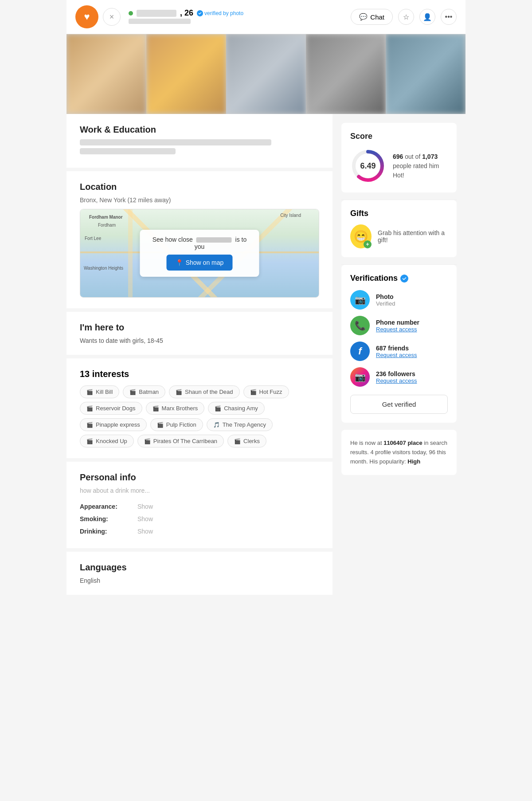  What do you see at coordinates (185, 441) in the screenshot?
I see `interest-label: Pirates Of The Carribean` at bounding box center [185, 441].